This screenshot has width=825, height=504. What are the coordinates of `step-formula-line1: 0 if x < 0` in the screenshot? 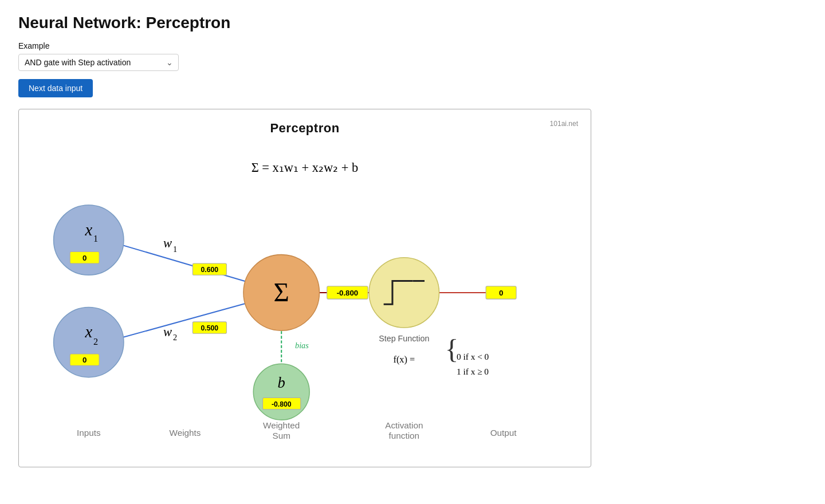 It's located at (473, 356).